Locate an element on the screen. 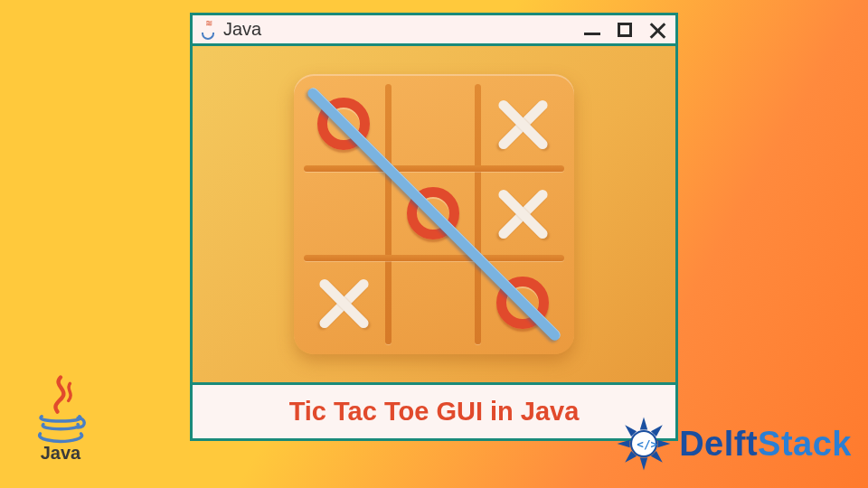 This screenshot has height=488, width=868. close-button is located at coordinates (657, 30).